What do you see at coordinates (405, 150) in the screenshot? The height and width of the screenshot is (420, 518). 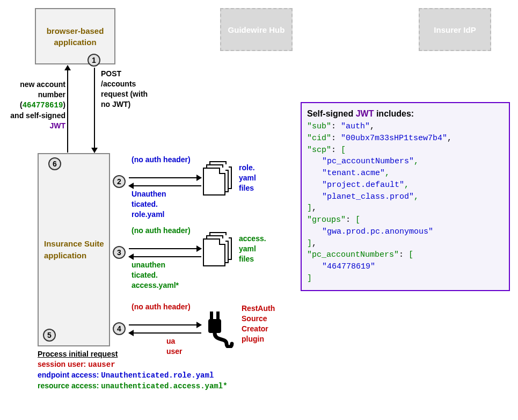 I see `jwt-scp-open: "scp": [` at bounding box center [405, 150].